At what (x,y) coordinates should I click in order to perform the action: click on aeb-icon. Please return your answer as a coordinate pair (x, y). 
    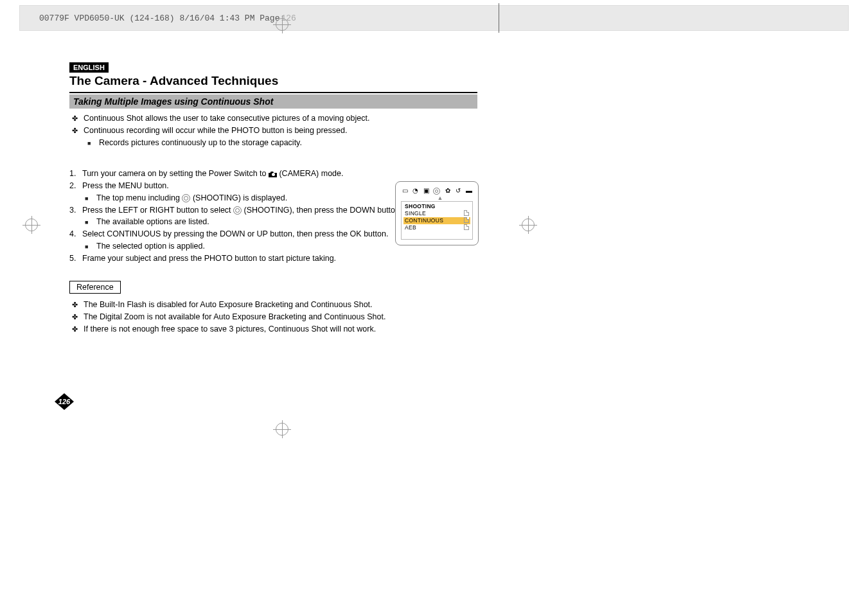
    Looking at the image, I should click on (466, 227).